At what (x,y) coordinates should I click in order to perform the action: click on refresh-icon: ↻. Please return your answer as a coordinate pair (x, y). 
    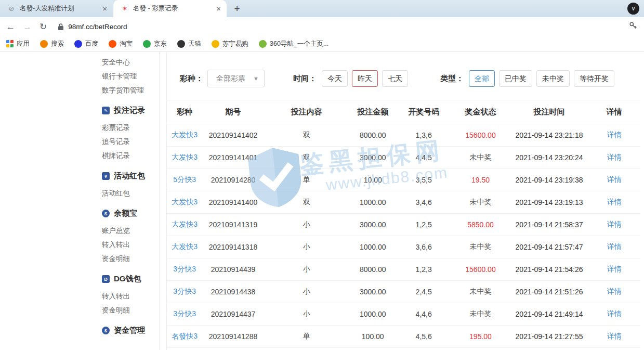
    Looking at the image, I should click on (43, 27).